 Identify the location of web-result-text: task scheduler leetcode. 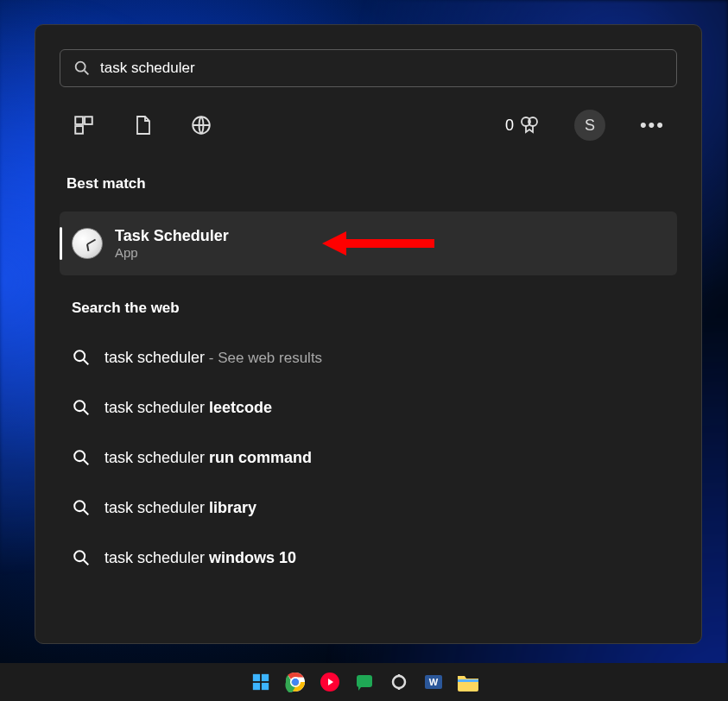
(188, 407).